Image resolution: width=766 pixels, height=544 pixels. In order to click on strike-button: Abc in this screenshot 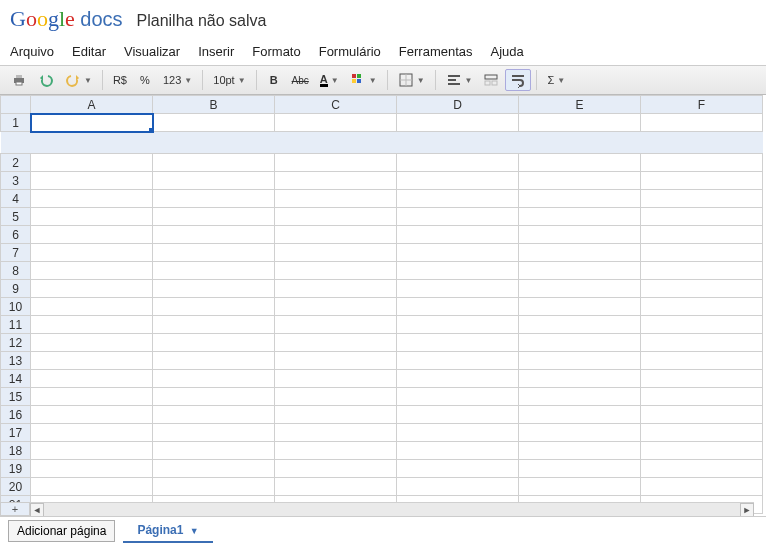, I will do `click(300, 80)`.